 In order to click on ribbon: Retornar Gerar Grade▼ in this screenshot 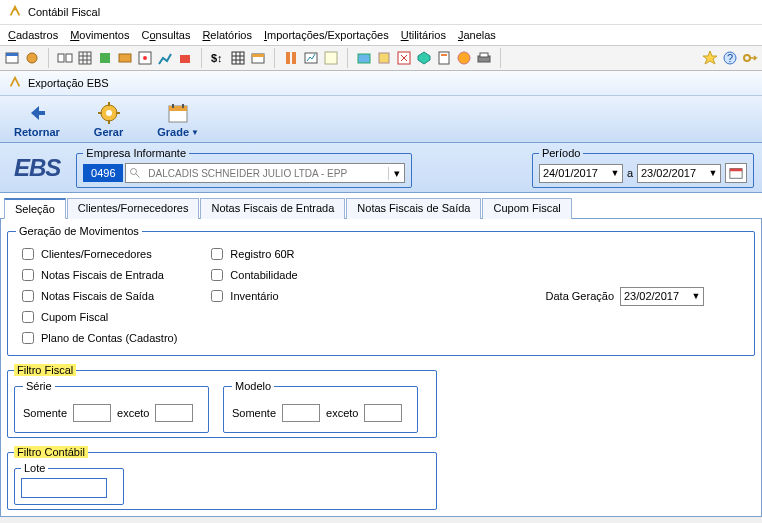, I will do `click(381, 120)`.